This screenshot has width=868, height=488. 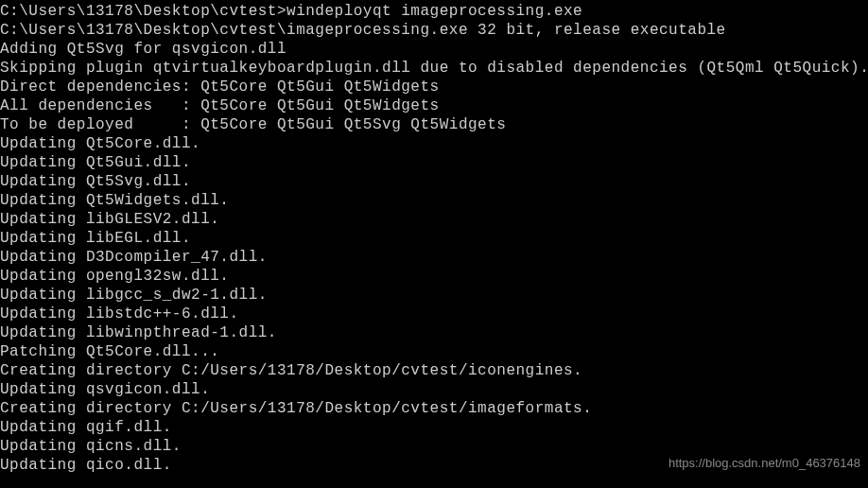 I want to click on terminal-line: C:\Users\13178\Desktop\cvtest>windeployq…, so click(x=434, y=11).